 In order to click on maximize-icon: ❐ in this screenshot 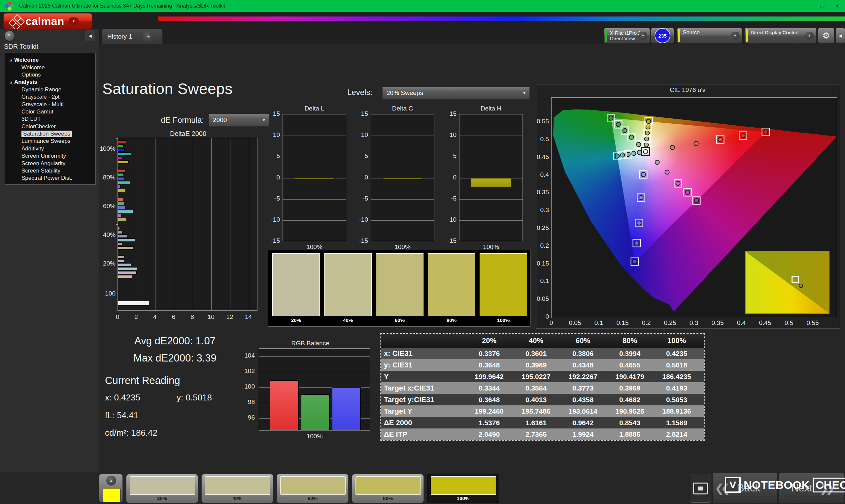, I will do `click(822, 6)`.